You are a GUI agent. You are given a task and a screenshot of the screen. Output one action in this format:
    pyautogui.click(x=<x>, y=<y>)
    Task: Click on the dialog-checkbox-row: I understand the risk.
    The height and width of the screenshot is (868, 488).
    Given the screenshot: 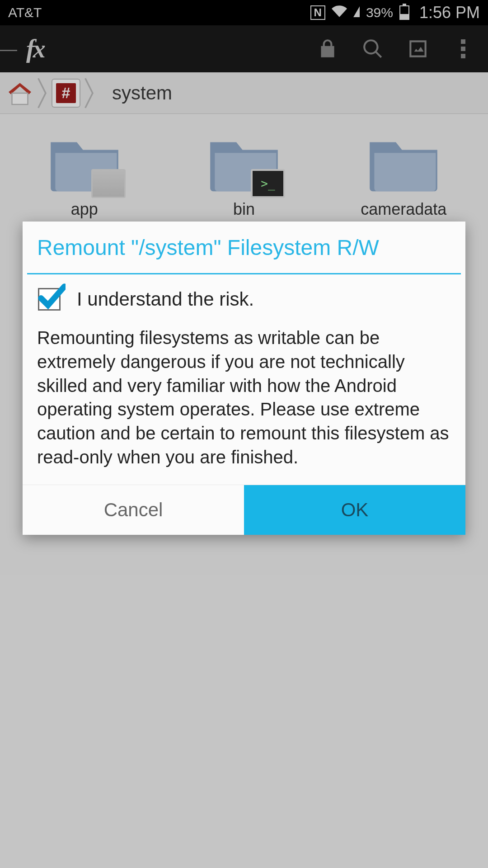 What is the action you would take?
    pyautogui.click(x=244, y=297)
    